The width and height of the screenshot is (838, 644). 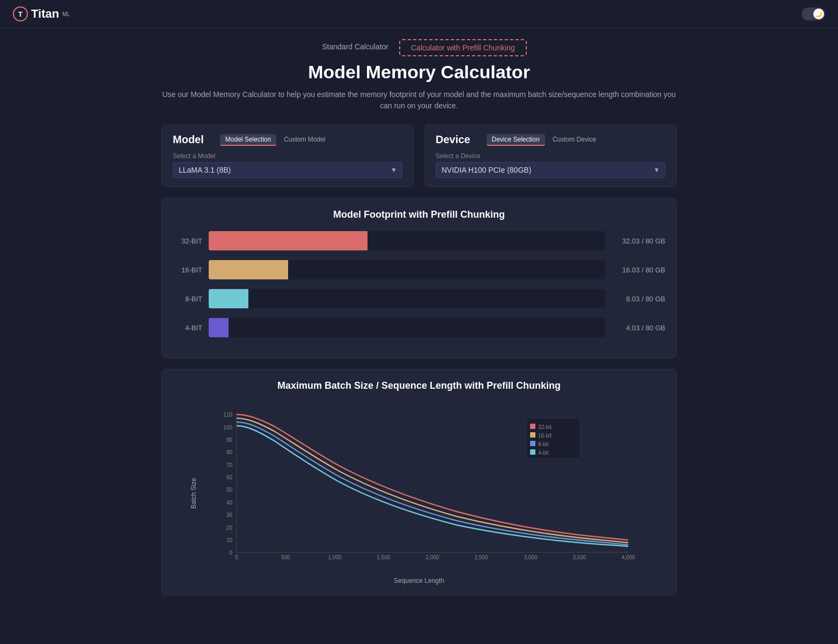 What do you see at coordinates (288, 156) in the screenshot?
I see `model-select-label: Select a Model` at bounding box center [288, 156].